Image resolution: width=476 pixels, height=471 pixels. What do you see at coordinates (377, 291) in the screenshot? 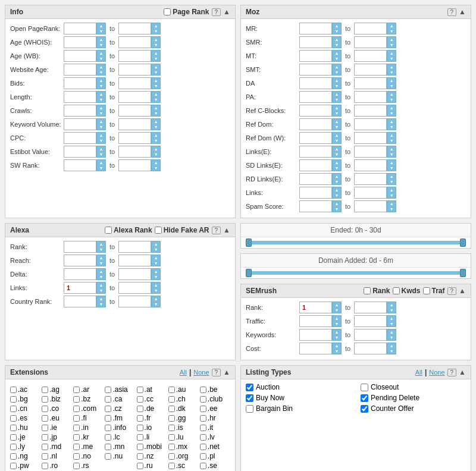
I see `semrush-rank-wrap: Rank` at bounding box center [377, 291].